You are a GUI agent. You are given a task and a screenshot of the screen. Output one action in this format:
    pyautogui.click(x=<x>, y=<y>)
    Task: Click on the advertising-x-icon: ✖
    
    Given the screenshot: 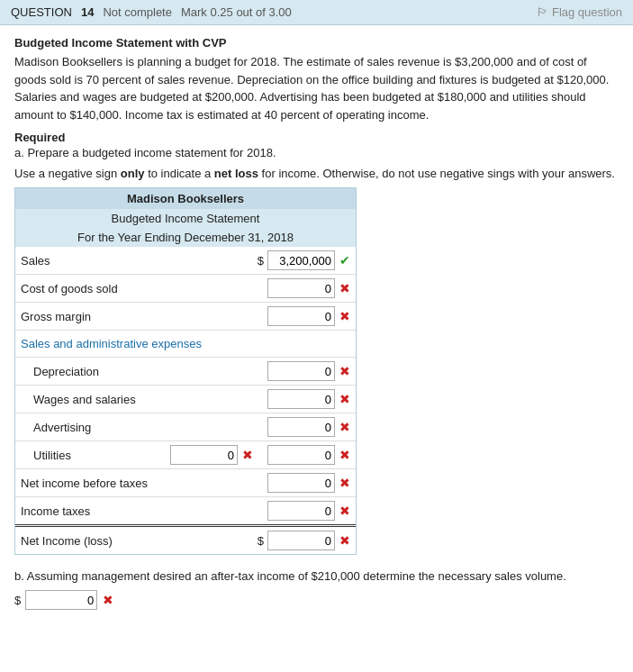 What is the action you would take?
    pyautogui.click(x=345, y=427)
    